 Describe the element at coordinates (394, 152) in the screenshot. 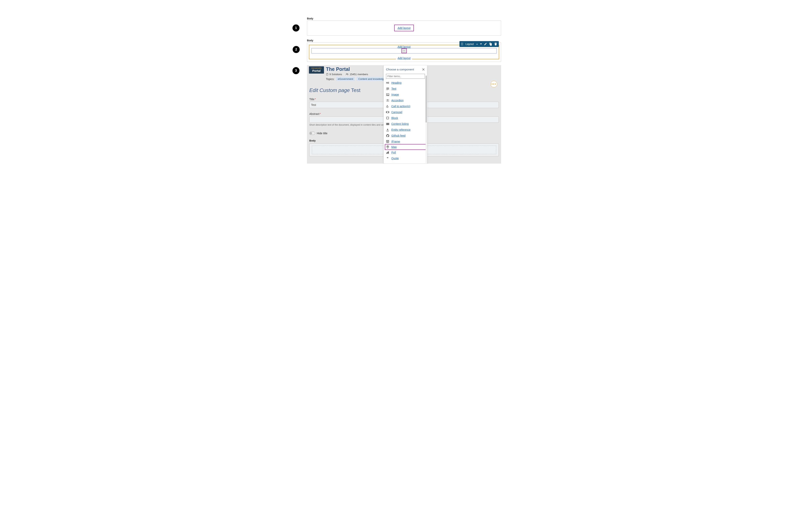

I see `picker-item-label: Poll` at that location.